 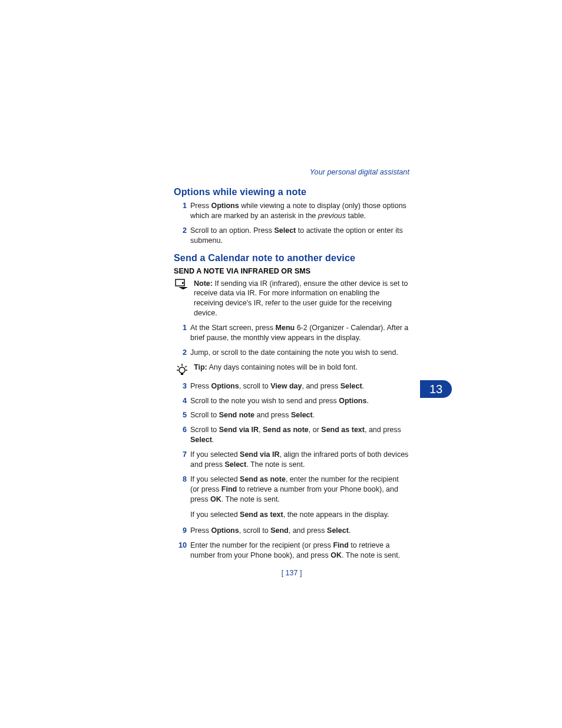 I want to click on step-number: 10, so click(x=180, y=546).